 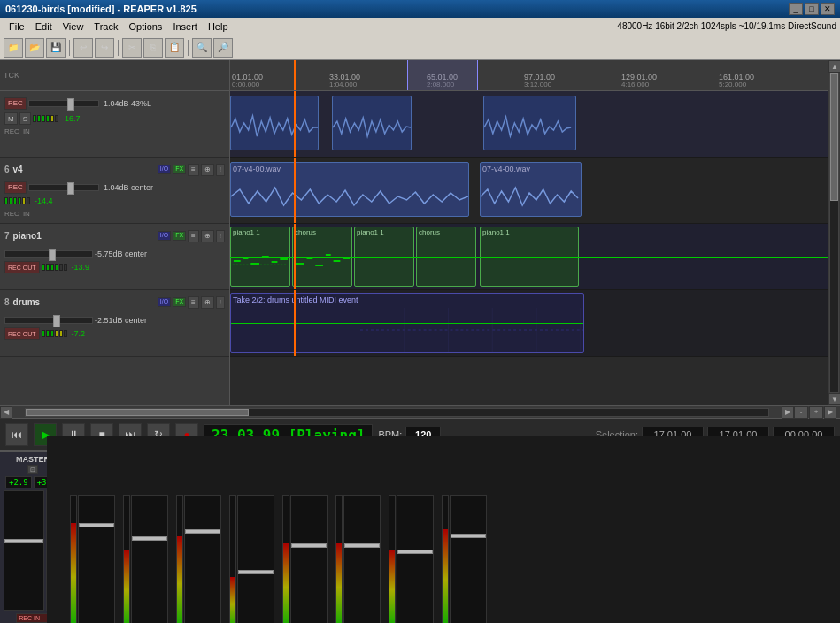 I want to click on track-7-rec-out: REC OUT, so click(x=22, y=267).